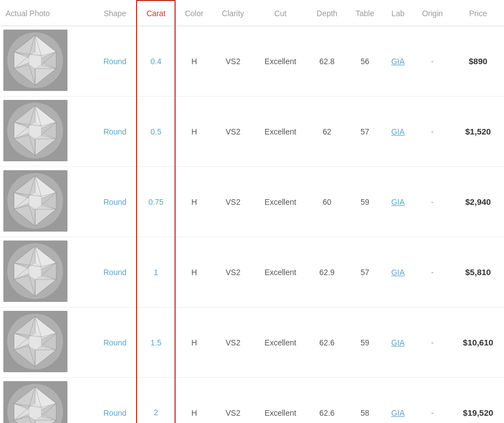 The image size is (504, 423). Describe the element at coordinates (478, 13) in the screenshot. I see `col-header-price: Price` at that location.